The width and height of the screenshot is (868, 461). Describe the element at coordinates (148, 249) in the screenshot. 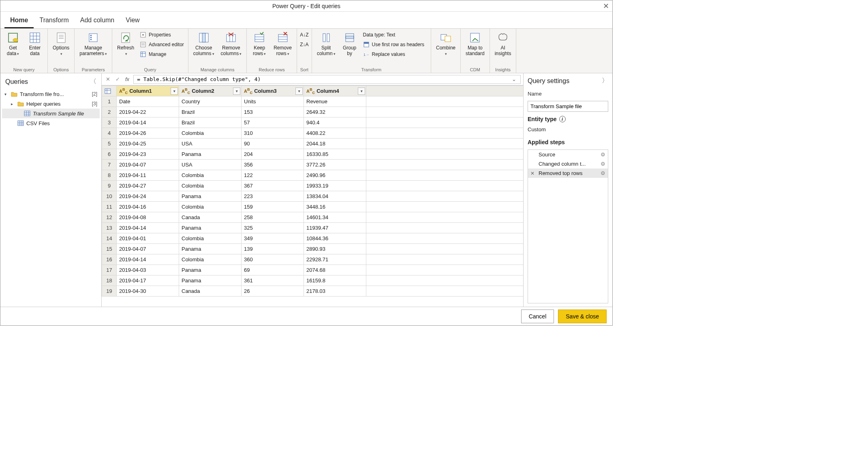

I see `cell: 2019-04-07` at that location.